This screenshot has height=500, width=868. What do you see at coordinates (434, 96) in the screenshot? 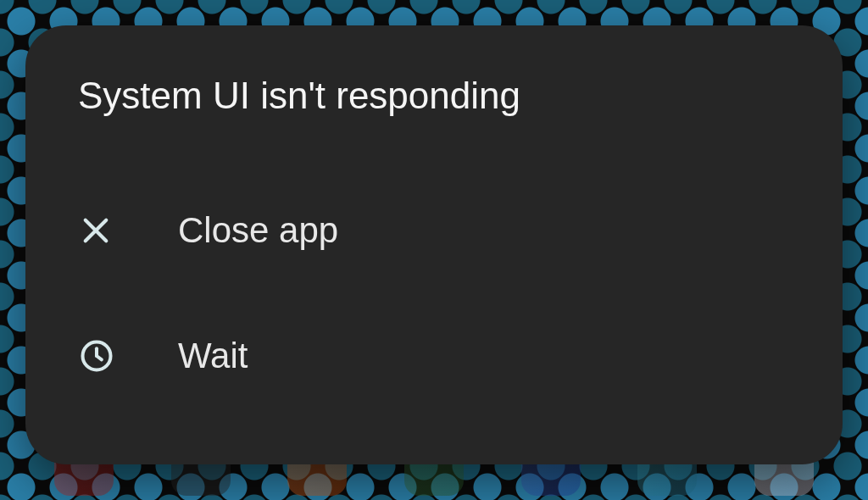
I see `dialog-title: System UI isn't responding` at bounding box center [434, 96].